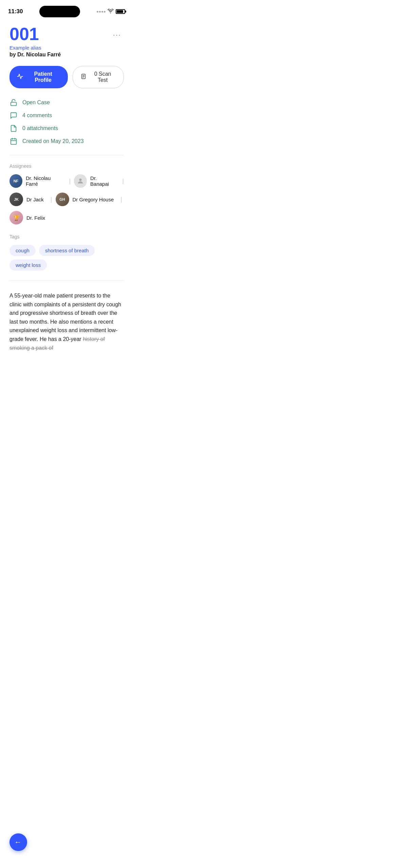 The height and width of the screenshot is (868, 400). Describe the element at coordinates (66, 128) in the screenshot. I see `attachments-item: 0 attatchments` at that location.